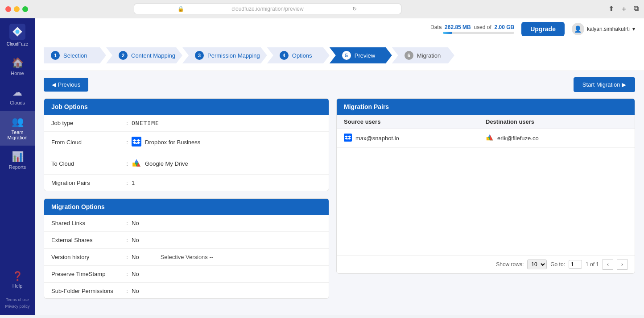 Image resolution: width=644 pixels, height=318 pixels. Describe the element at coordinates (227, 142) in the screenshot. I see `from-cloud-value: Dropbox for Business` at that location.